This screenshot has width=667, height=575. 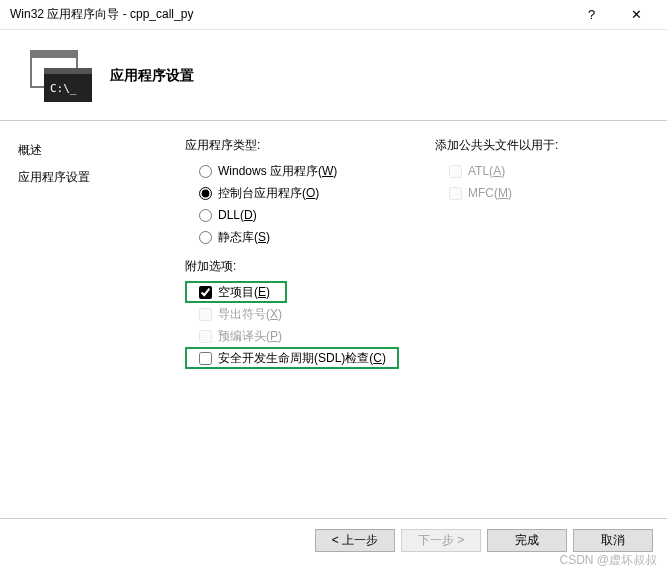 I want to click on window-title: Win32 应用程序向导 - cpp_call_py, so click(x=290, y=14).